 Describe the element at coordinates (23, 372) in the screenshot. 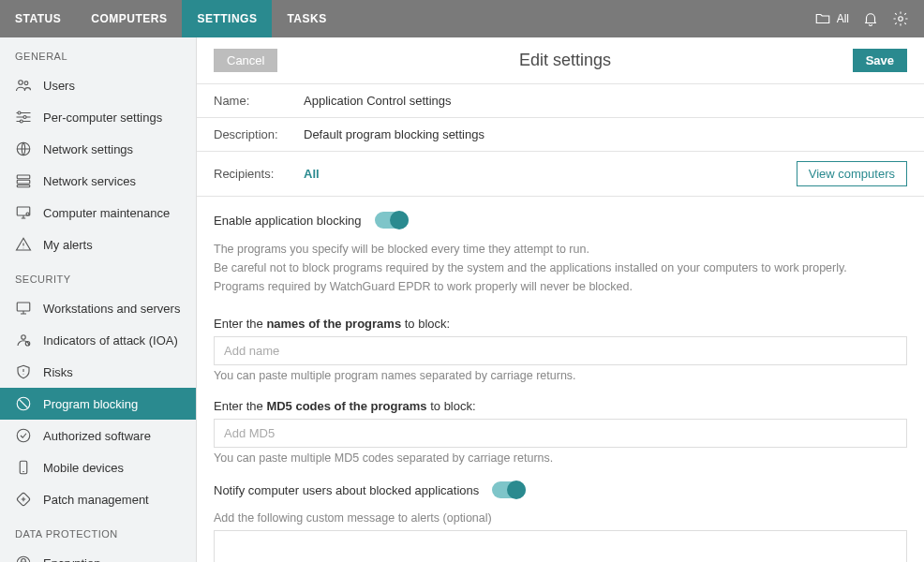

I see `shield-alert-icon` at that location.